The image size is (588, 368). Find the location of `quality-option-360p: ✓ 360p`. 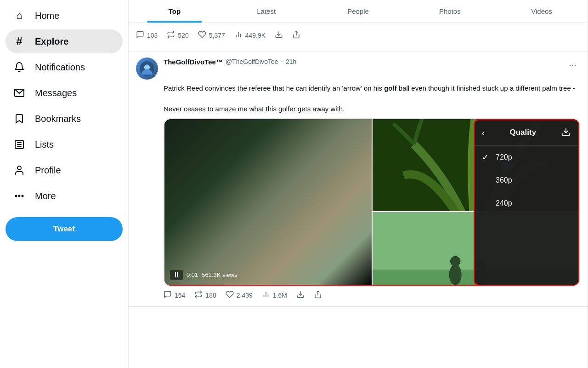

quality-option-360p: ✓ 360p is located at coordinates (526, 180).